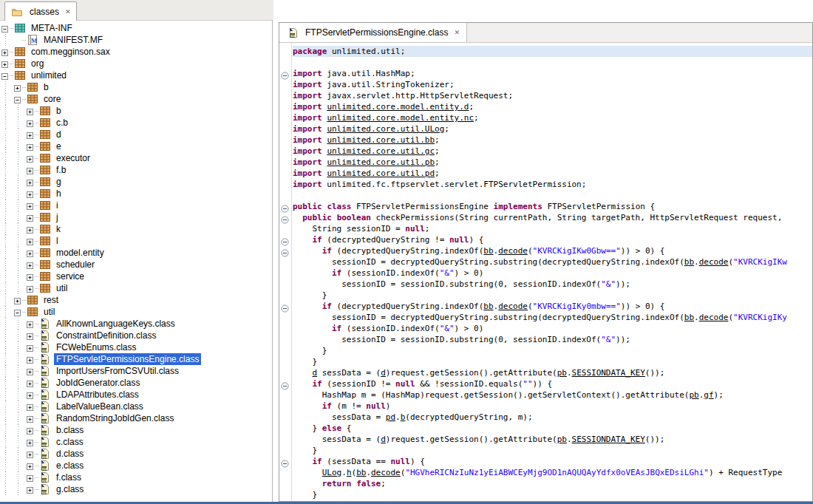 The height and width of the screenshot is (504, 813). I want to click on tree-item: 010g.class, so click(136, 489).